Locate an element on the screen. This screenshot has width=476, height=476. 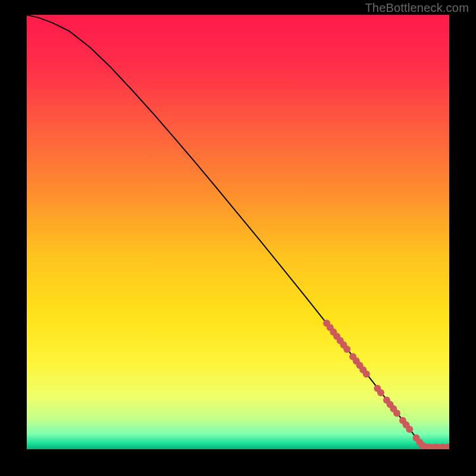
watermark-text: TheBottleneck.com is located at coordinates (416, 8).